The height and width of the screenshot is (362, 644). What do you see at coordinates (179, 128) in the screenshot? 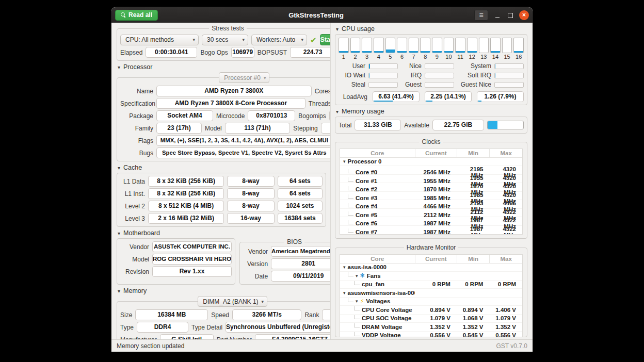
I see `family-field: 23 (17h)` at bounding box center [179, 128].